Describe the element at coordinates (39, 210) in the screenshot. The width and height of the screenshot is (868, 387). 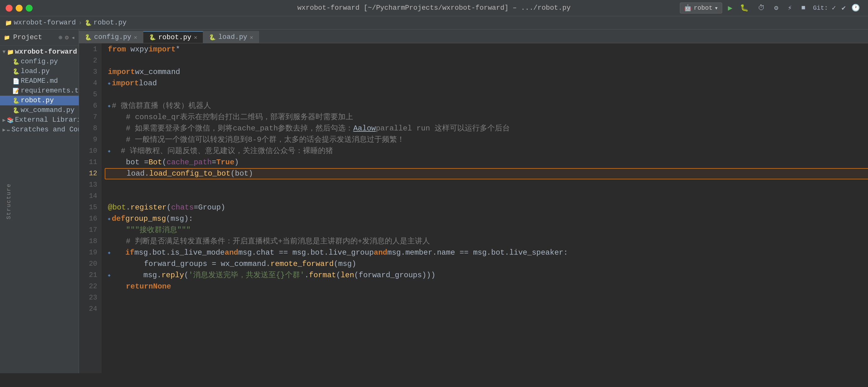
I see `file-tree: ▼ 📁 wxrobot-forward ~/Pyc 🐍 config.py 🐍 …` at that location.